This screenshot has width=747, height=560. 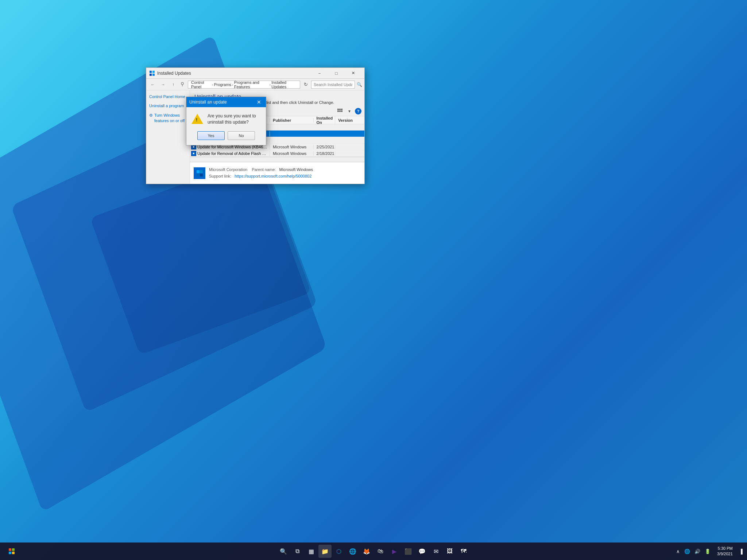 I want to click on windows-logo-icon, so click(x=12, y=551).